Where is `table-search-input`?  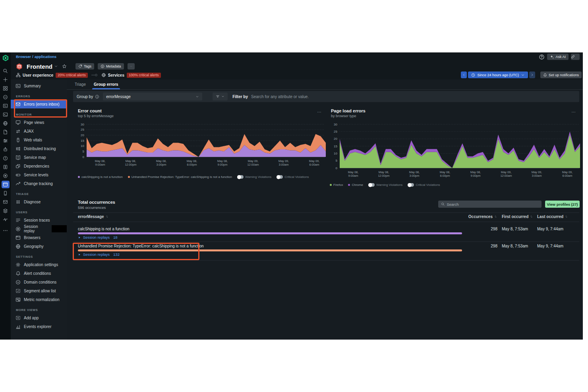 table-search-input is located at coordinates (493, 204).